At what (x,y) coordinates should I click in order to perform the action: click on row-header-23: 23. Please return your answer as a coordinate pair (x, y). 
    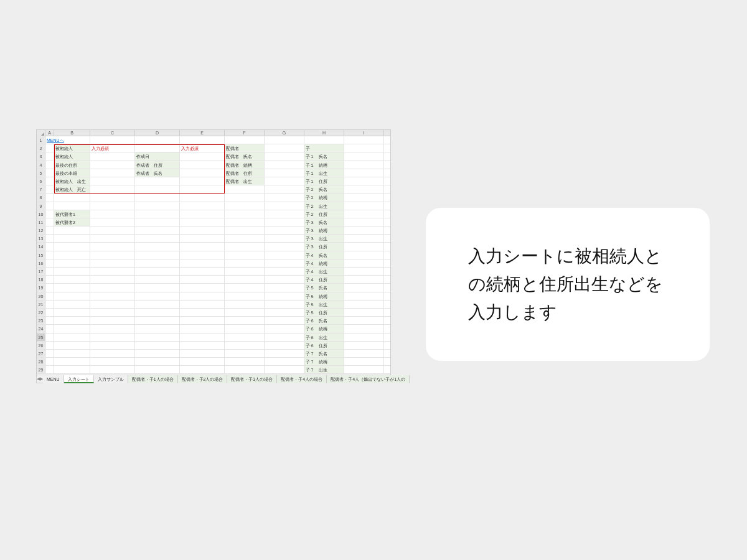
    Looking at the image, I should click on (41, 320).